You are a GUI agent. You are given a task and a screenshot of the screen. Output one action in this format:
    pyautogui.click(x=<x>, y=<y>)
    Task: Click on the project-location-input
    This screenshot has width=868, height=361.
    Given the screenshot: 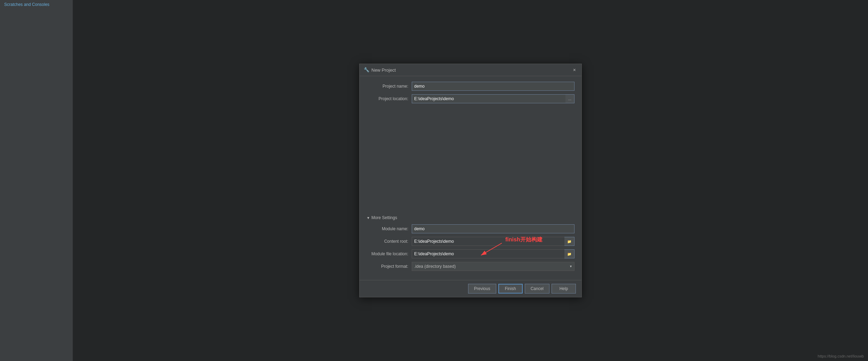 What is the action you would take?
    pyautogui.click(x=489, y=99)
    